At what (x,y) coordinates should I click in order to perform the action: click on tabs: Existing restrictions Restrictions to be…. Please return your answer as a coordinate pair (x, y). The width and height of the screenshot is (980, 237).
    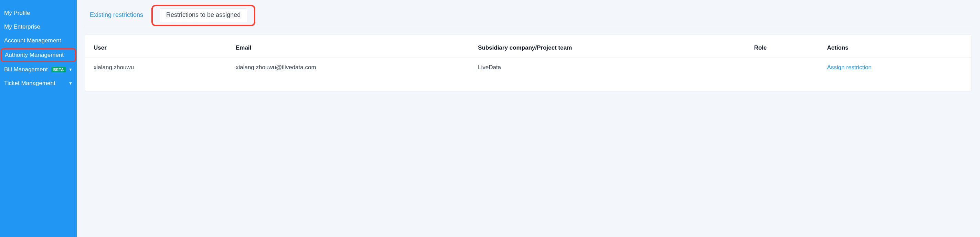
    Looking at the image, I should click on (528, 16).